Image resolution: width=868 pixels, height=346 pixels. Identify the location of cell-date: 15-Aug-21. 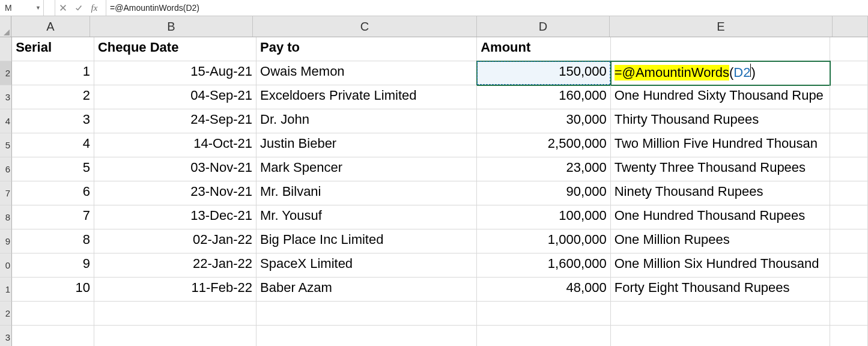
(175, 73).